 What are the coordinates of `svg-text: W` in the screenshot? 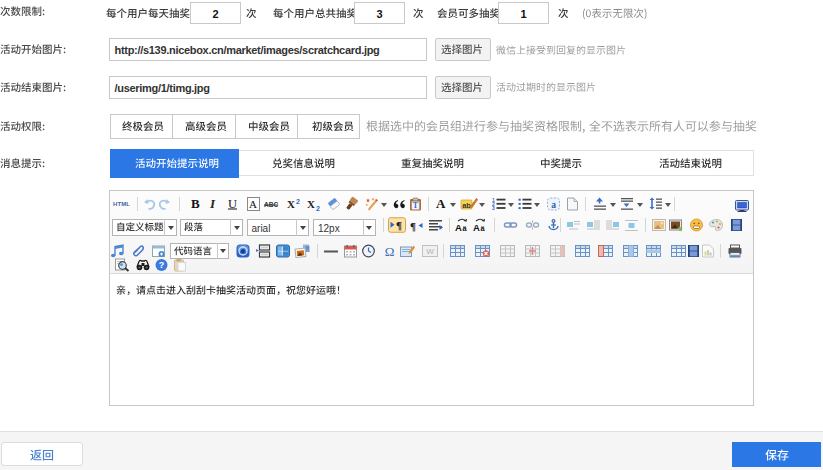 It's located at (430, 252).